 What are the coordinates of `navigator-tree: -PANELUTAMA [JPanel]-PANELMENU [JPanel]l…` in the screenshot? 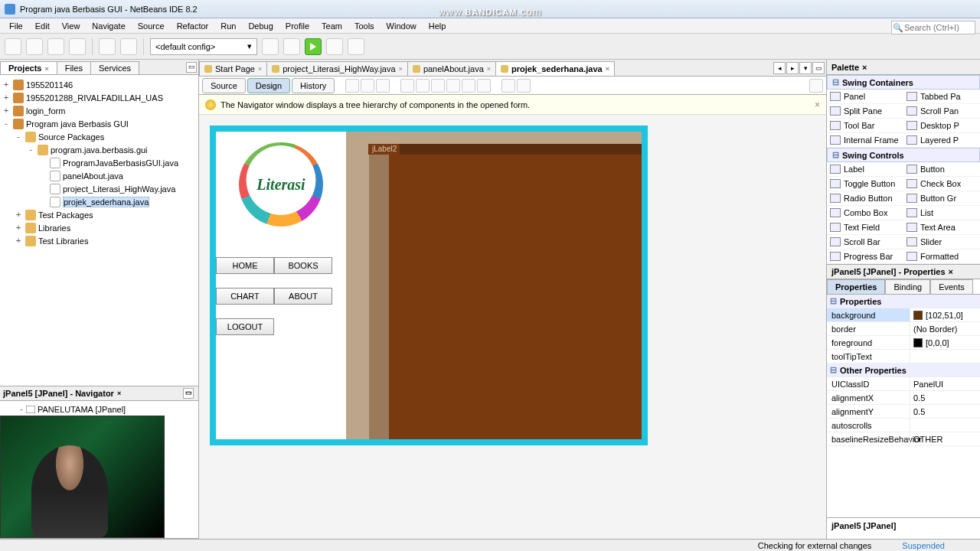 It's located at (100, 470).